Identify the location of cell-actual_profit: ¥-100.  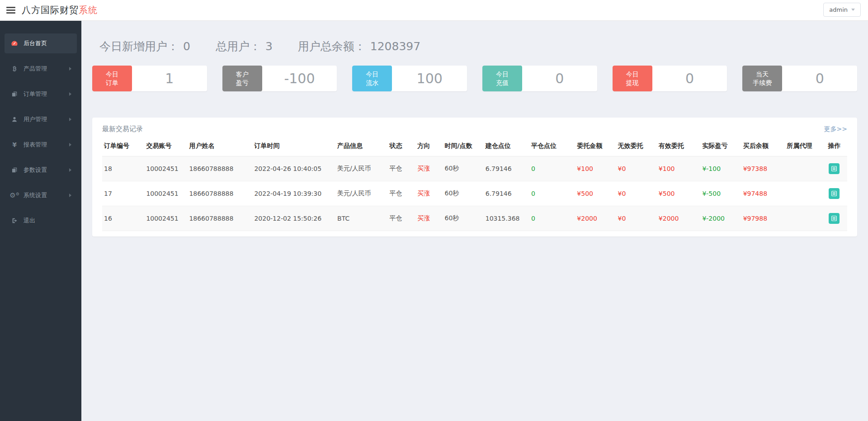
(721, 169).